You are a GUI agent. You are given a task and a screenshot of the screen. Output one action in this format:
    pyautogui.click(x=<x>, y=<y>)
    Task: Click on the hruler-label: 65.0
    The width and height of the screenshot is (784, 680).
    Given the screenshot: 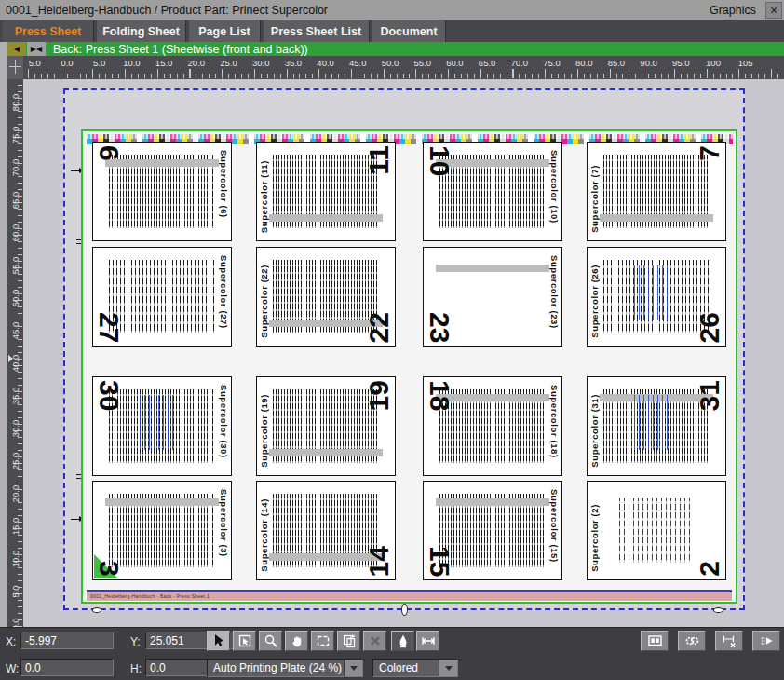 What is the action you would take?
    pyautogui.click(x=488, y=63)
    